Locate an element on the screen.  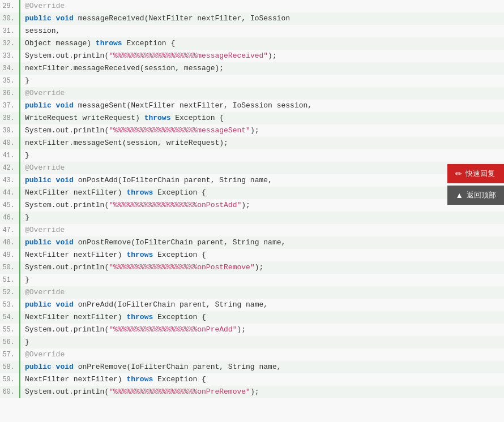
line-number: 51. is located at coordinates (10, 280).